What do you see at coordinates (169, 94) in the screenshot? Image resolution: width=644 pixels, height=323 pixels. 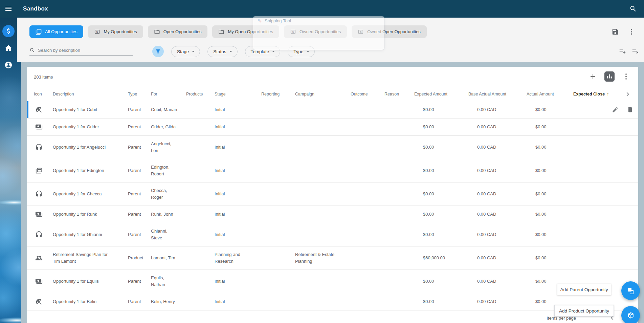 I see `column-header-for: For` at bounding box center [169, 94].